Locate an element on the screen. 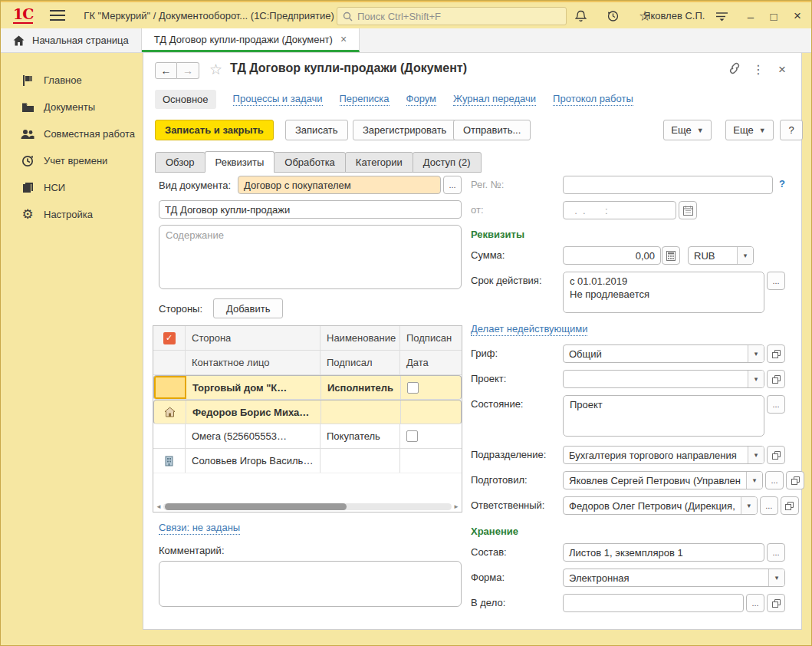  global-search is located at coordinates (452, 16).